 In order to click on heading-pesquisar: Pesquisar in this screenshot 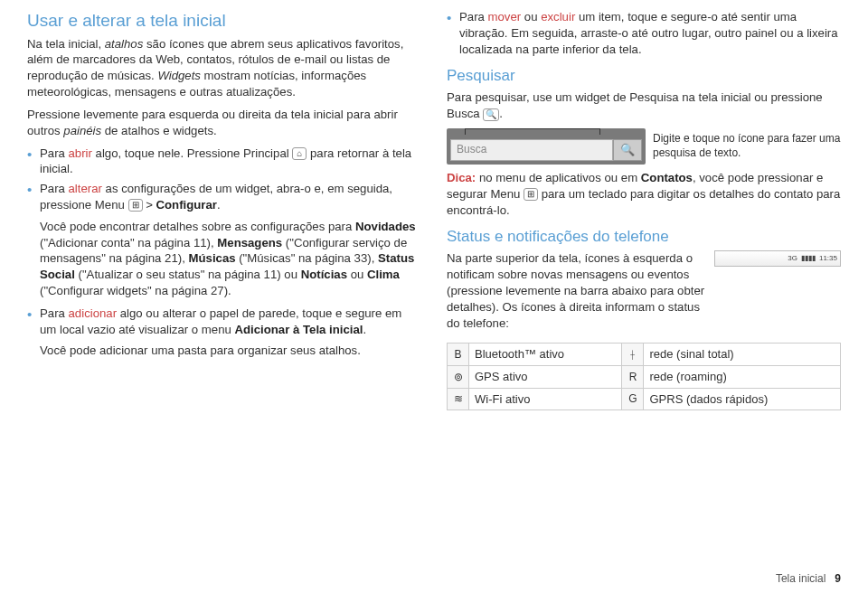, I will do `click(644, 76)`.